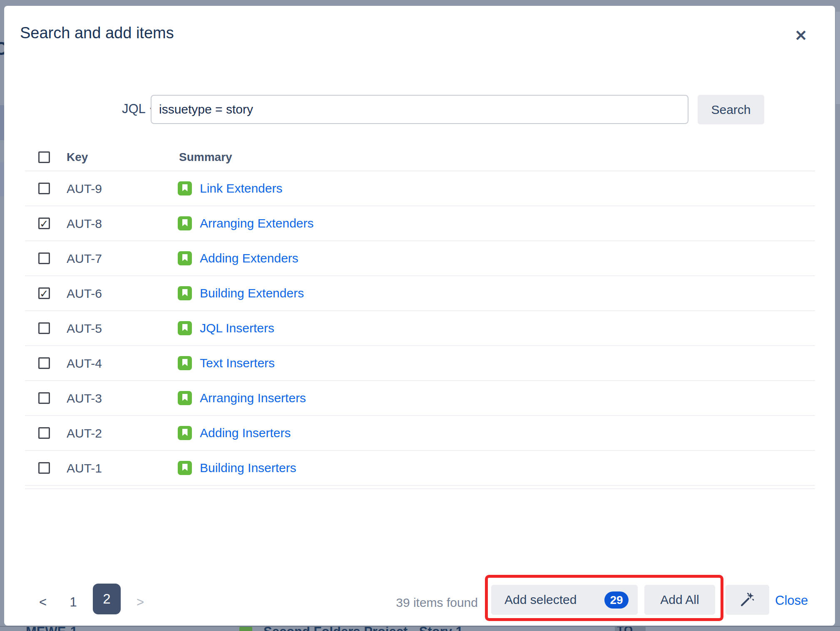  Describe the element at coordinates (257, 223) in the screenshot. I see `issue-summary-link: Arranging Extenders` at that location.